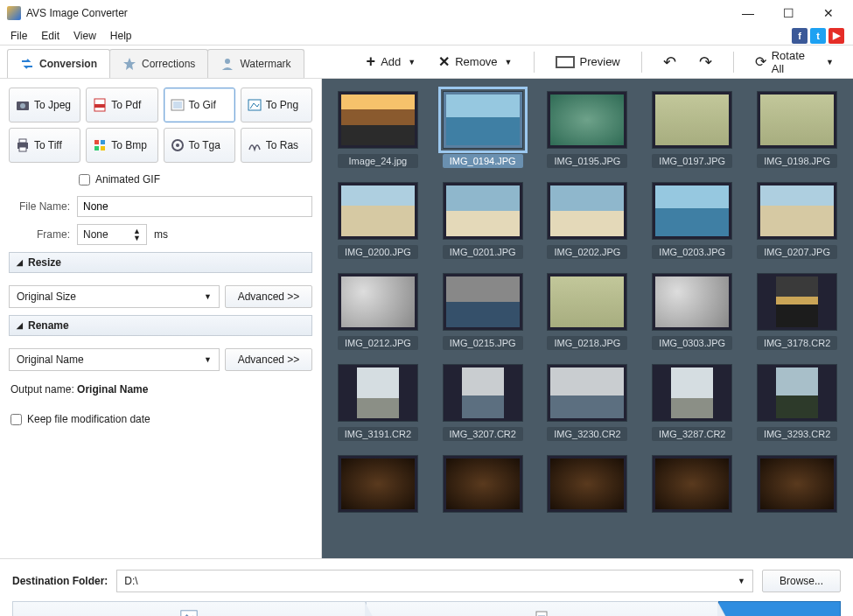  I want to click on gif-icon, so click(178, 105).